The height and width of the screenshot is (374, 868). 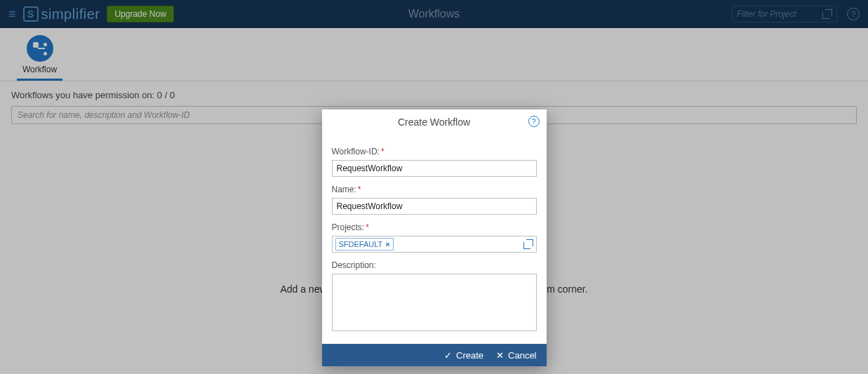 What do you see at coordinates (434, 244) in the screenshot?
I see `projects-input: SFDEFAULT ×` at bounding box center [434, 244].